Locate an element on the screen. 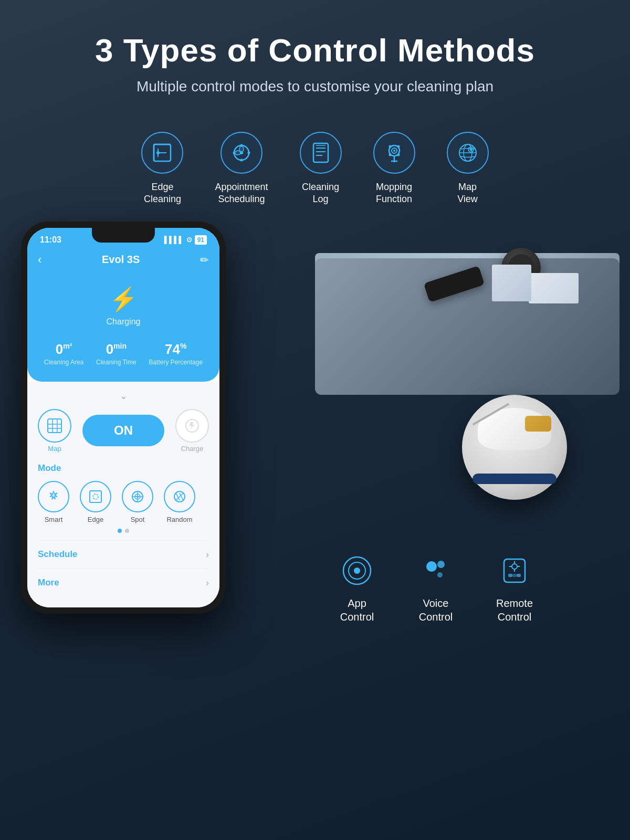  edit-icon: ✏ is located at coordinates (205, 260).